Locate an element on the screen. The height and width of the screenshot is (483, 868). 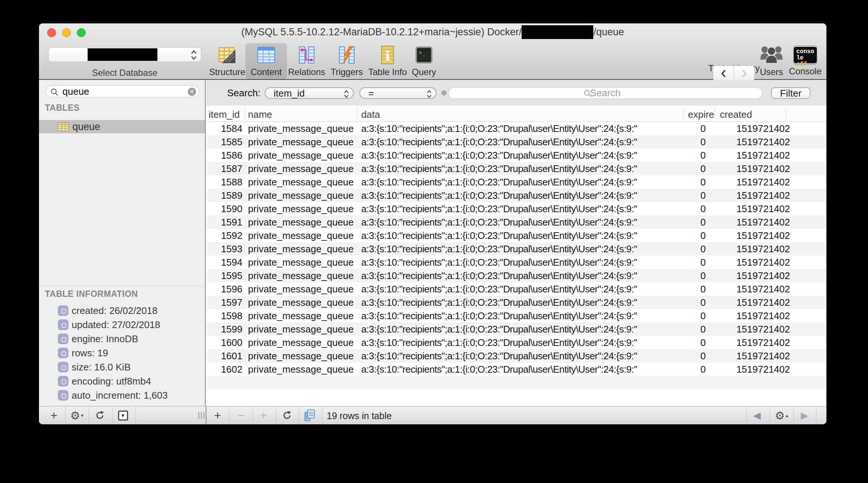
tab-table-info: i Table Info is located at coordinates (388, 61).